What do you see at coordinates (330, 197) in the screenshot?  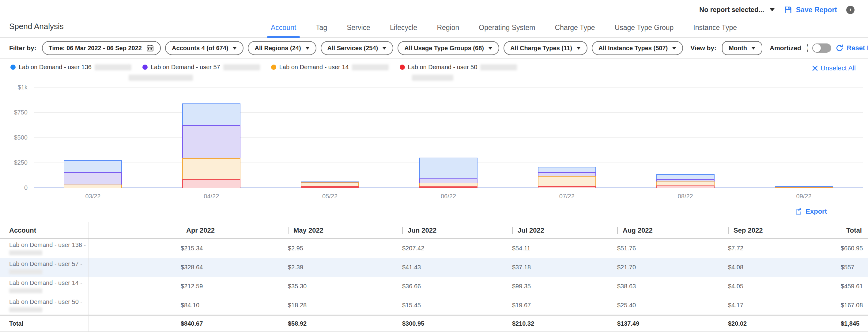 I see `x-axis-tick-label: 05/22` at bounding box center [330, 197].